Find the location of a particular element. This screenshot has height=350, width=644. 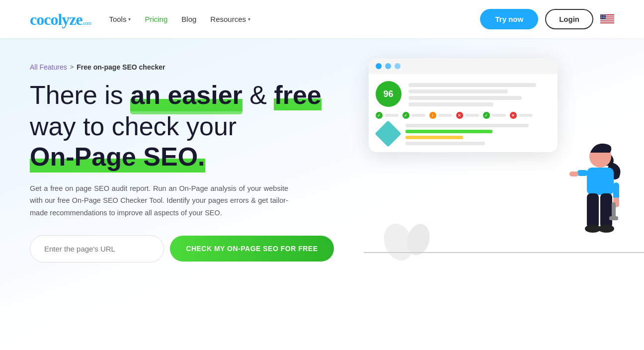

title-part3: way to check your is located at coordinates (133, 126).